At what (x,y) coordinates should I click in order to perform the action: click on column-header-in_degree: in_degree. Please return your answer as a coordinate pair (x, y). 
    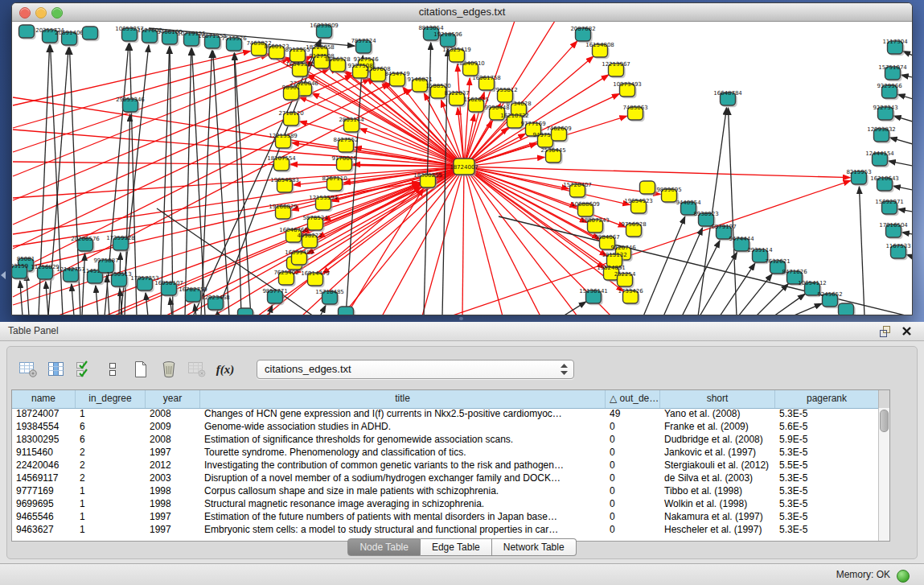
    Looking at the image, I should click on (111, 399).